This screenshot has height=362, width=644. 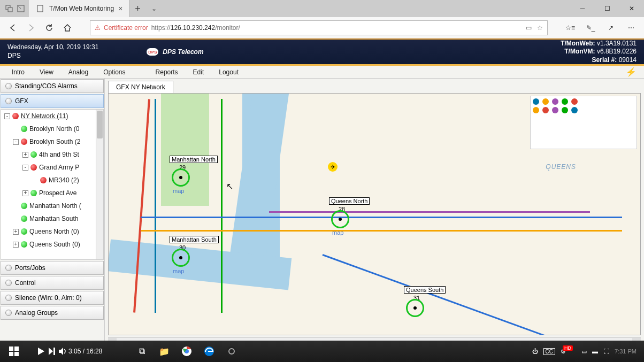 What do you see at coordinates (528, 28) in the screenshot?
I see `reading-view-icon: ▭` at bounding box center [528, 28].